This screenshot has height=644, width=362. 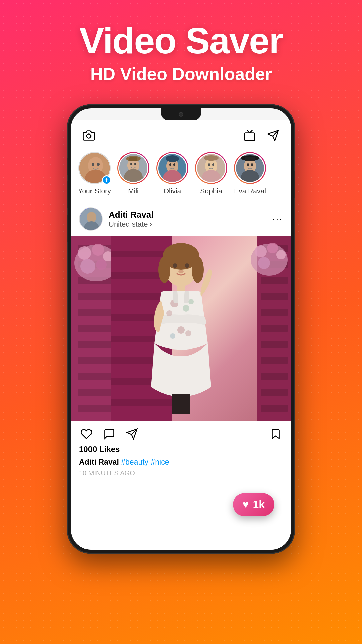 What do you see at coordinates (67, 166) in the screenshot?
I see `volume-mute-button` at bounding box center [67, 166].